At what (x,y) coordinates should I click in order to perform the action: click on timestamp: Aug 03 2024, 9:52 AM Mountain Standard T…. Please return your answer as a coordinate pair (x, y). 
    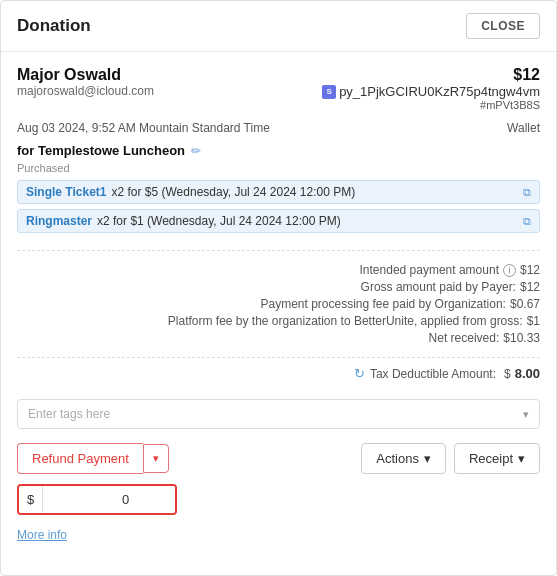
    Looking at the image, I should click on (144, 128).